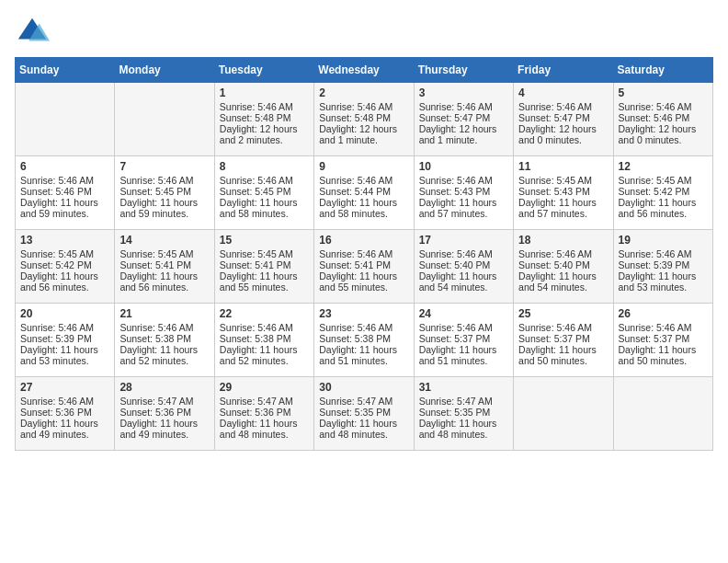 This screenshot has width=728, height=563. Describe the element at coordinates (265, 240) in the screenshot. I see `day-number: 15` at that location.